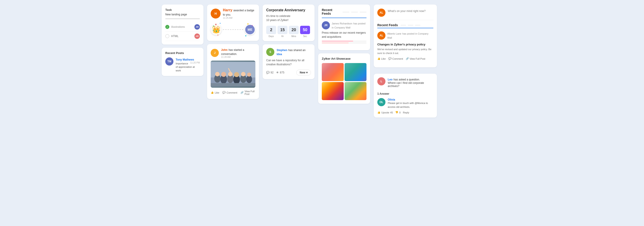  Describe the element at coordinates (344, 35) in the screenshot. I see `james-feed-body: Press release on our recent mergers and …` at that location.